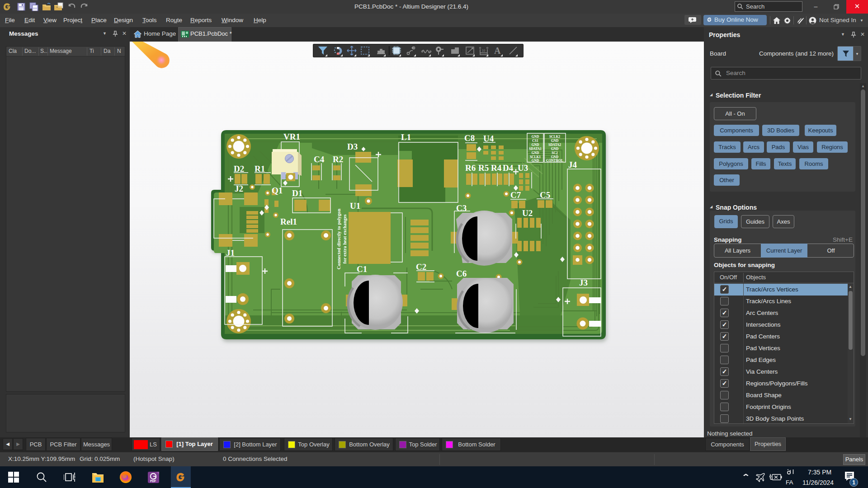  What do you see at coordinates (516, 195) in the screenshot?
I see `svg-text: C7` at bounding box center [516, 195].